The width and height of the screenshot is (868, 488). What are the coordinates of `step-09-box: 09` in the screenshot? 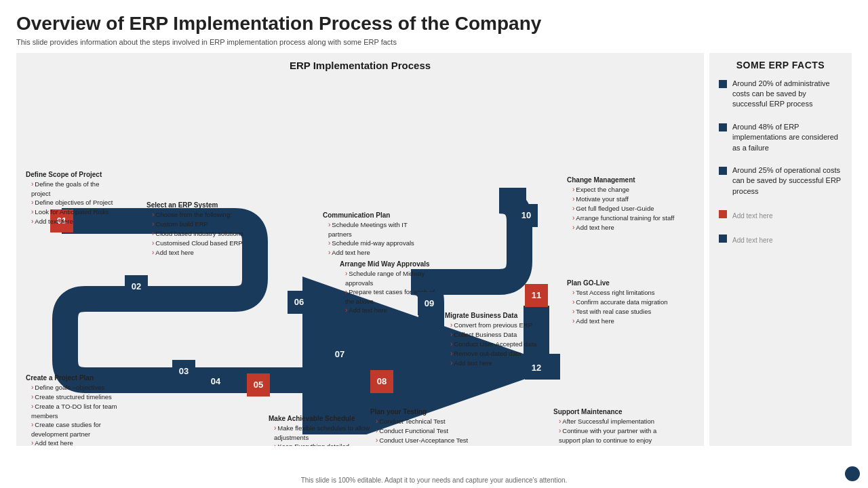 It's located at (429, 304).